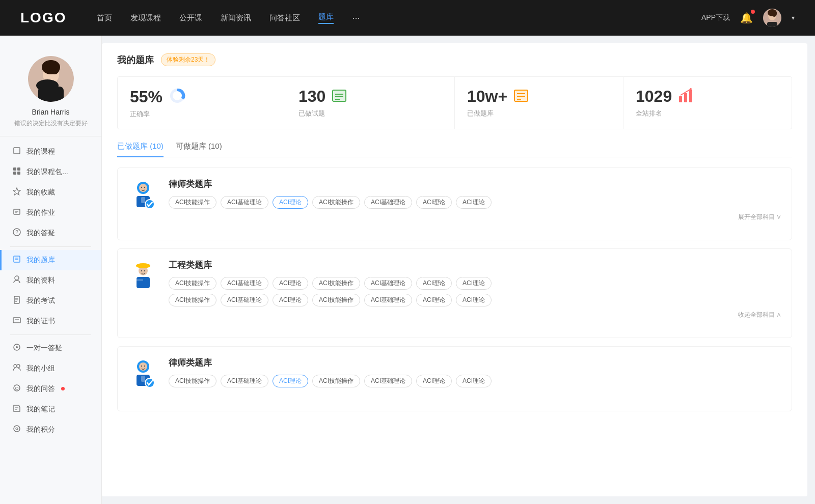 This screenshot has height=504, width=815. What do you see at coordinates (51, 152) in the screenshot?
I see `sidebar-item-courses: 我的课程` at bounding box center [51, 152].